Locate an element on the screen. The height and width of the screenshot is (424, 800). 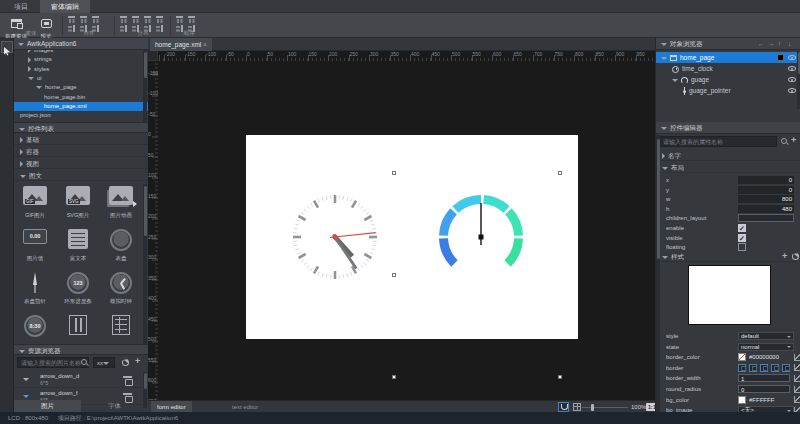
widget-list-view is located at coordinates (121, 328).